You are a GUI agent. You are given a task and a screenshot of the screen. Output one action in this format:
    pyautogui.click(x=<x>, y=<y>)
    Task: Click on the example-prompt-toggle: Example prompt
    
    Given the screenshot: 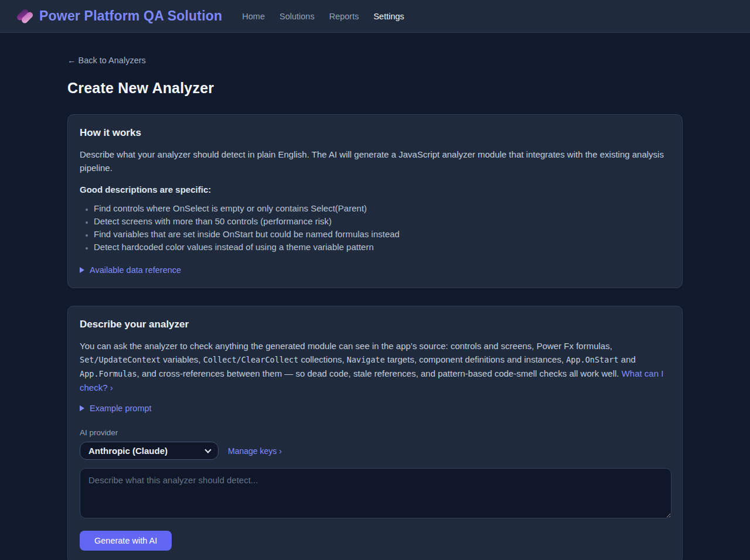 What is the action you would take?
    pyautogui.click(x=116, y=408)
    